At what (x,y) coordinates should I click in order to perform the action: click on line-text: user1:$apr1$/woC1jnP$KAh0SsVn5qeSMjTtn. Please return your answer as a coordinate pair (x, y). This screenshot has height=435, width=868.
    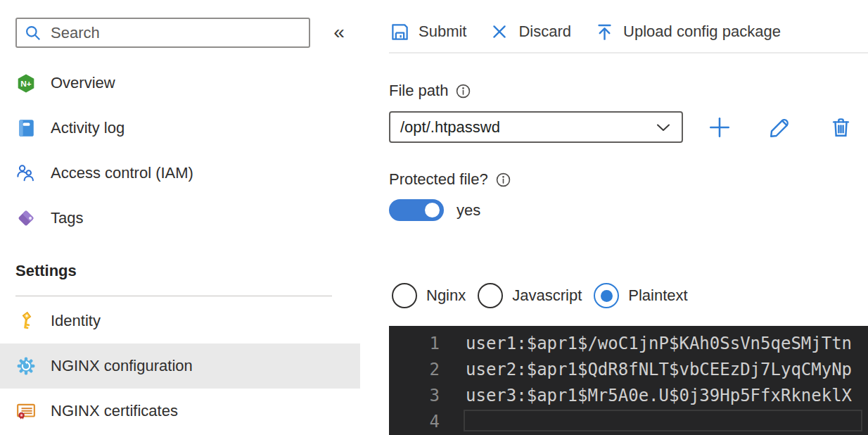
    Looking at the image, I should click on (658, 343).